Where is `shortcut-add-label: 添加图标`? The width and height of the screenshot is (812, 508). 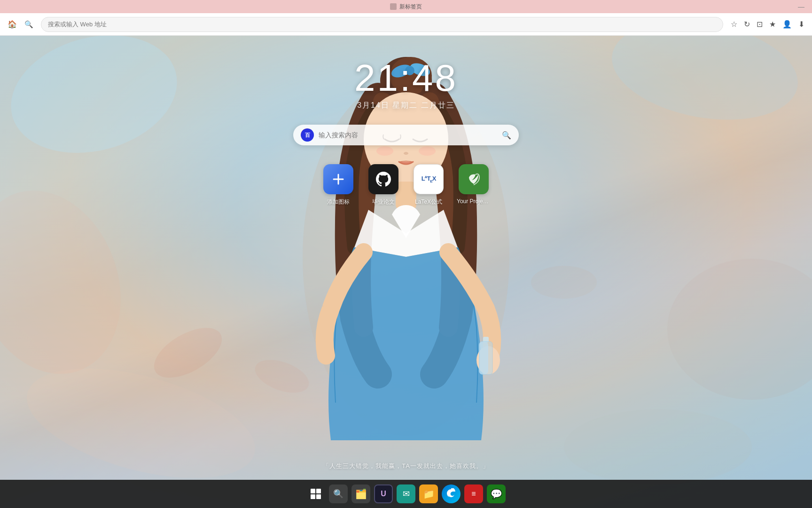
shortcut-add-label: 添加图标 is located at coordinates (338, 202).